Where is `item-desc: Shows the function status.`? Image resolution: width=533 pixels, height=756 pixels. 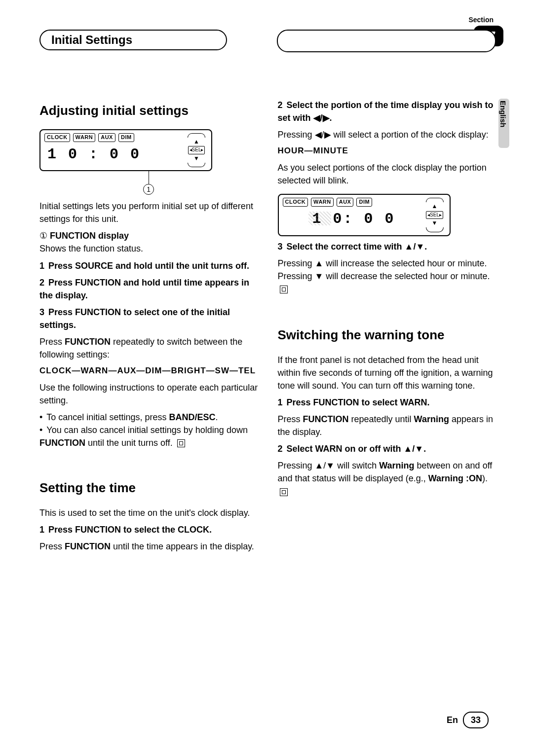
item-desc: Shows the function status. is located at coordinates (91, 249).